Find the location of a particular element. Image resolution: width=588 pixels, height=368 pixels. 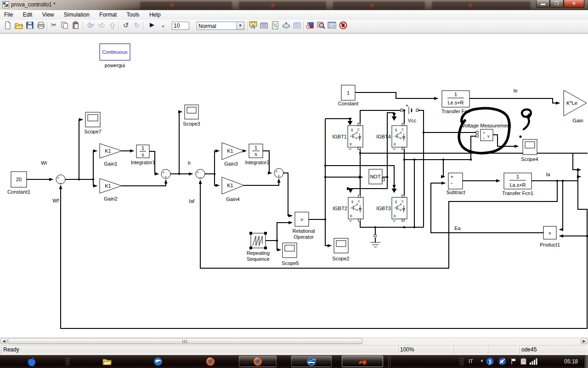

block-igbt1: IGBT1 g C E is located at coordinates (347, 137).